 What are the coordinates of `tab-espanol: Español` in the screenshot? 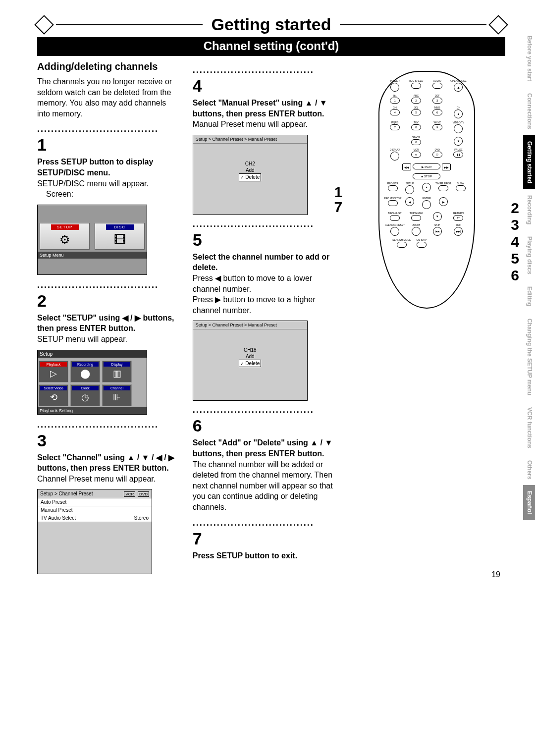 It's located at (529, 502).